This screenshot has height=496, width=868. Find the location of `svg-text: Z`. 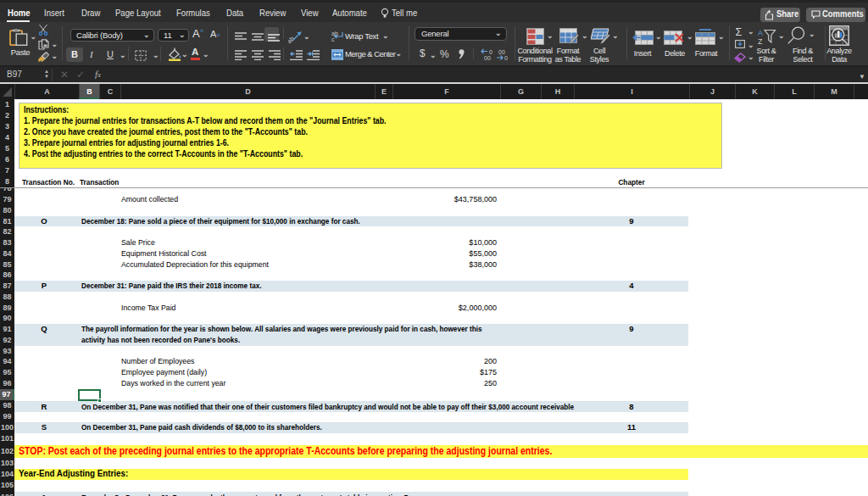

svg-text: Z is located at coordinates (760, 41).